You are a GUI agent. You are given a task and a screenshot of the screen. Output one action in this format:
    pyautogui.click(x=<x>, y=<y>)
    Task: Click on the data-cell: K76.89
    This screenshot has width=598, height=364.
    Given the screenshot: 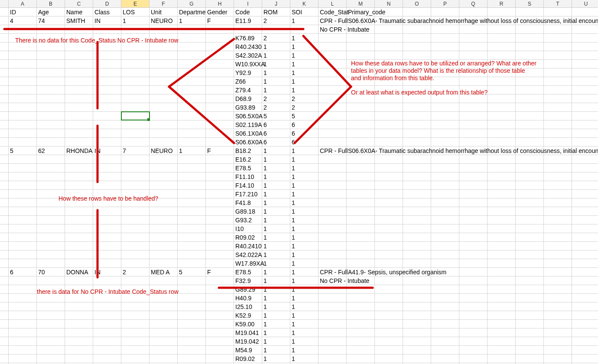 What is the action you would take?
    pyautogui.click(x=248, y=38)
    